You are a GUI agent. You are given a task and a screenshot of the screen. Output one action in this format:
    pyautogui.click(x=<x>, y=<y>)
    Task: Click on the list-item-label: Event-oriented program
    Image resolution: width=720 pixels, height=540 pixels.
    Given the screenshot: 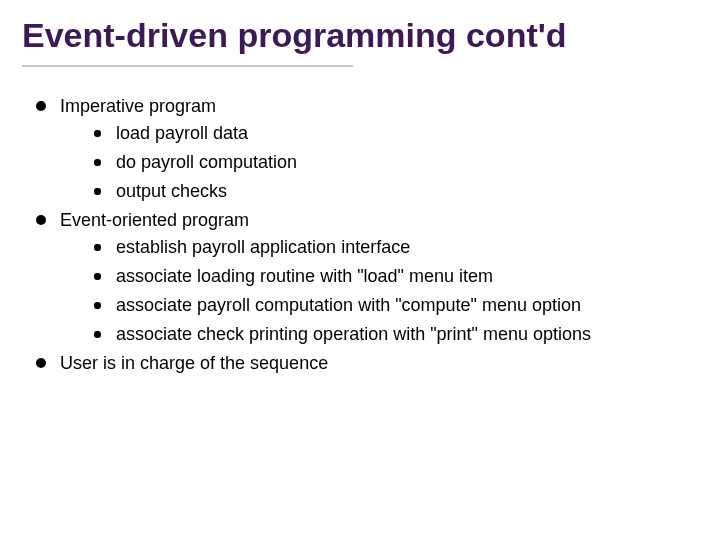 What is the action you would take?
    pyautogui.click(x=379, y=220)
    